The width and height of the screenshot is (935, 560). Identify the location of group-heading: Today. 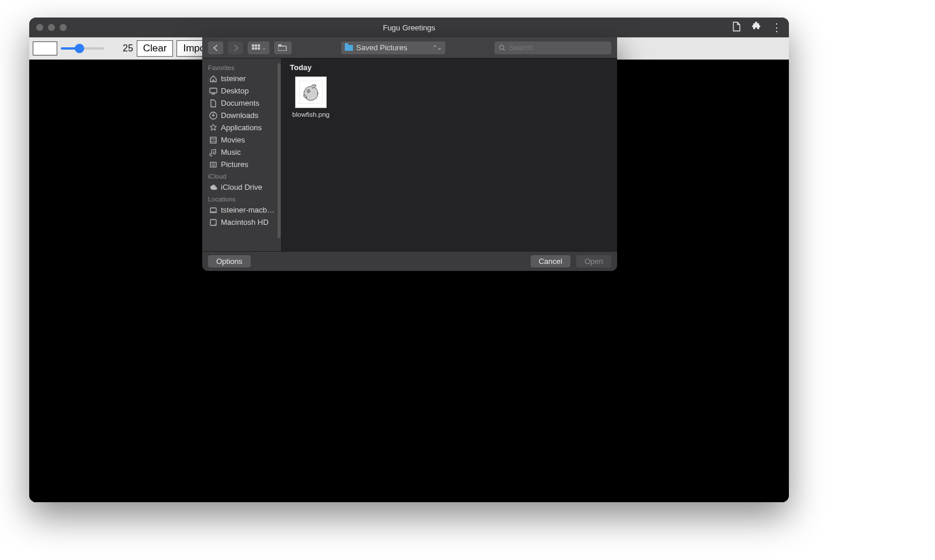
(449, 68).